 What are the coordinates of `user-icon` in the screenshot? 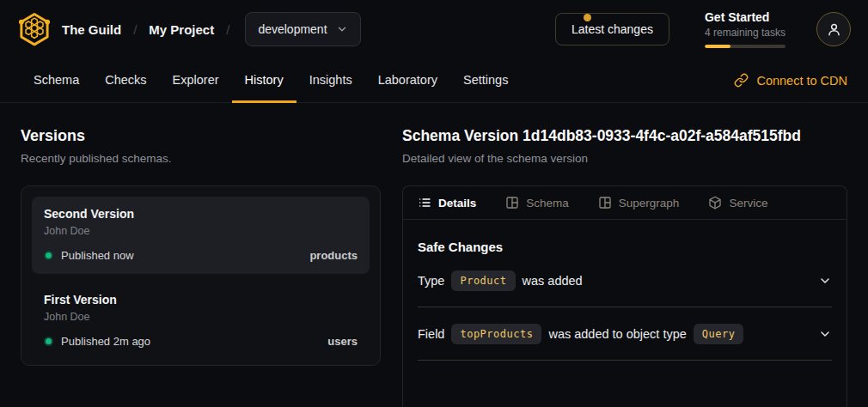 It's located at (834, 29).